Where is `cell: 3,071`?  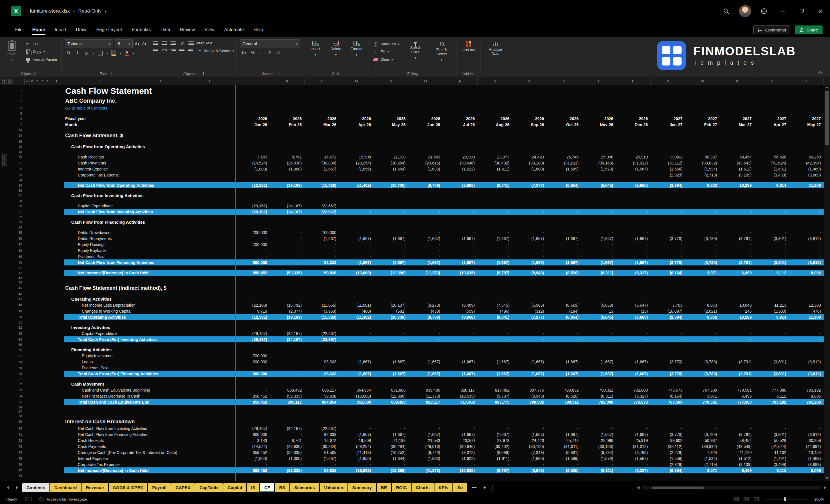
cell: 3,071 is located at coordinates (703, 396).